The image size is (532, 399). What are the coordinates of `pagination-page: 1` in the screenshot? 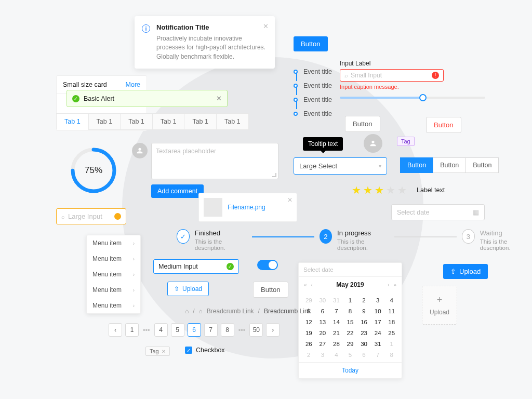 It's located at (132, 330).